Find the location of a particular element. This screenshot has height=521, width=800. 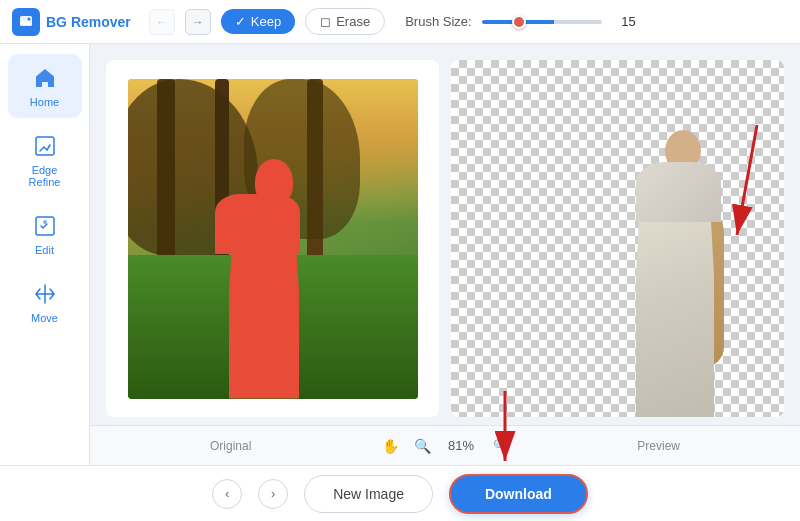

footer-forward-button: › is located at coordinates (273, 494).